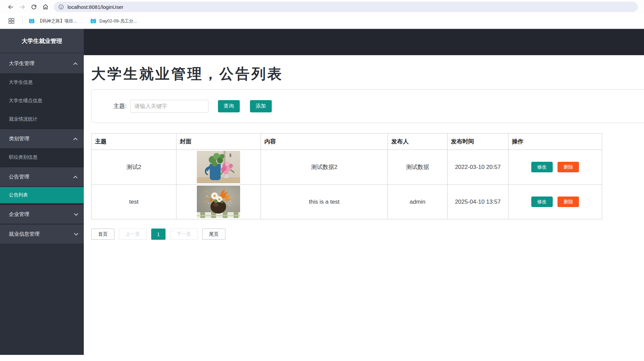 This screenshot has width=644, height=361. Describe the element at coordinates (42, 157) in the screenshot. I see `sidebar-item-position-category: 职位类别信息` at that location.